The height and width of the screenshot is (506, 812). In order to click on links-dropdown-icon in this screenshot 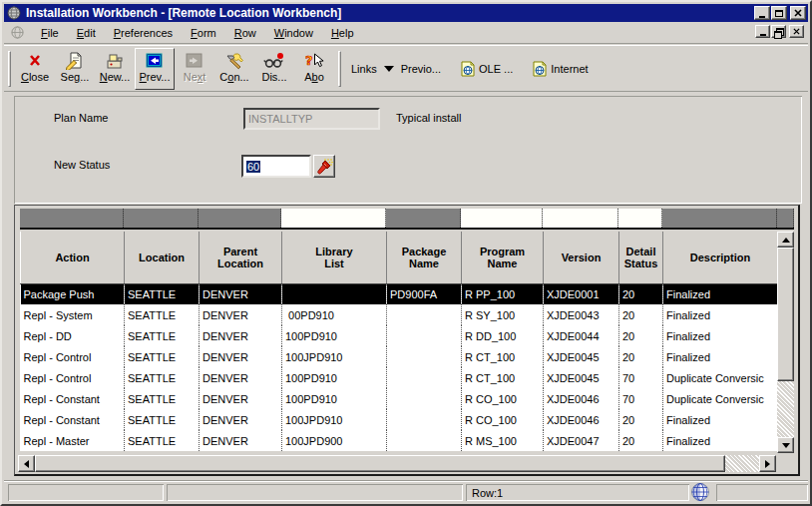, I will do `click(389, 69)`.